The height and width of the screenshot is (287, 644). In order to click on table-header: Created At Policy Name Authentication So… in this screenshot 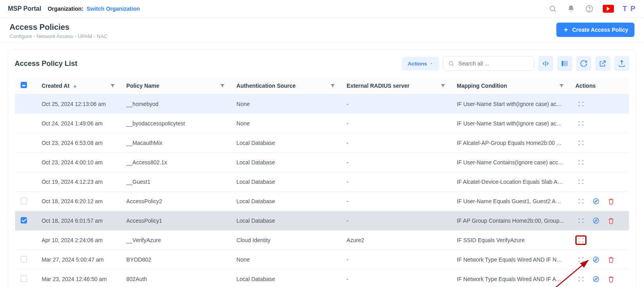, I will do `click(322, 86)`.